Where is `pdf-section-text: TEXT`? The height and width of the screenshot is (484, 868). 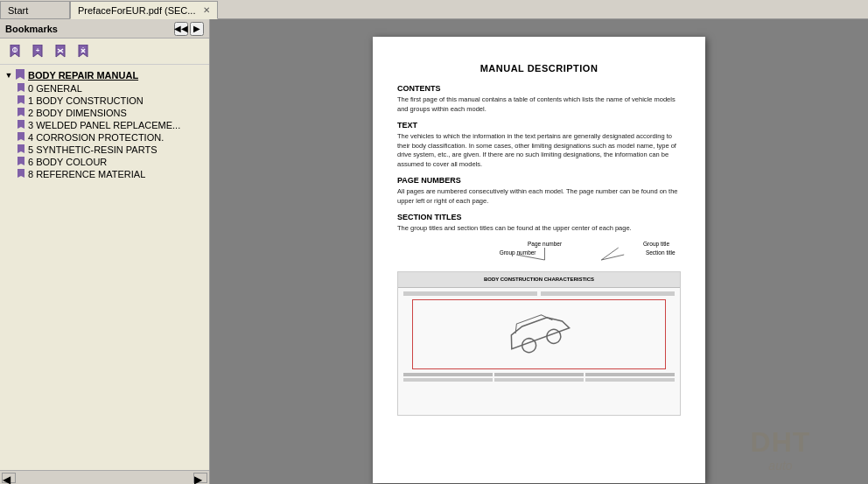 pdf-section-text: TEXT is located at coordinates (539, 125).